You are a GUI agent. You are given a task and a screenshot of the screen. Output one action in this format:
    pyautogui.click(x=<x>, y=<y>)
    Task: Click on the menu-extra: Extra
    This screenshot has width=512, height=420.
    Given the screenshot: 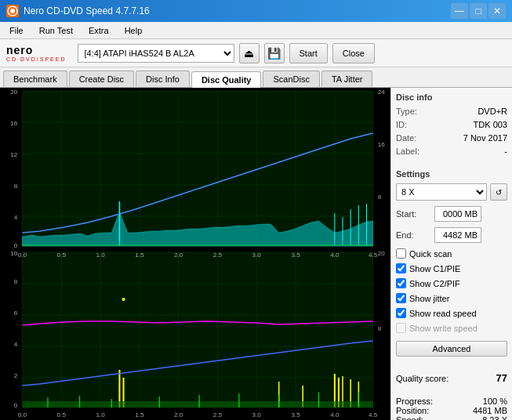 What is the action you would take?
    pyautogui.click(x=99, y=31)
    